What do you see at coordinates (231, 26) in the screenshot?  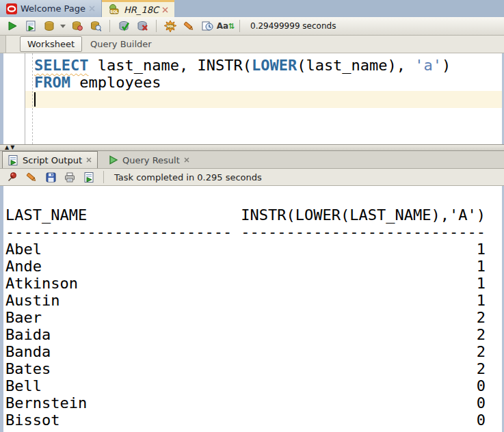 I see `case-arrows-icon: ⇅` at bounding box center [231, 26].